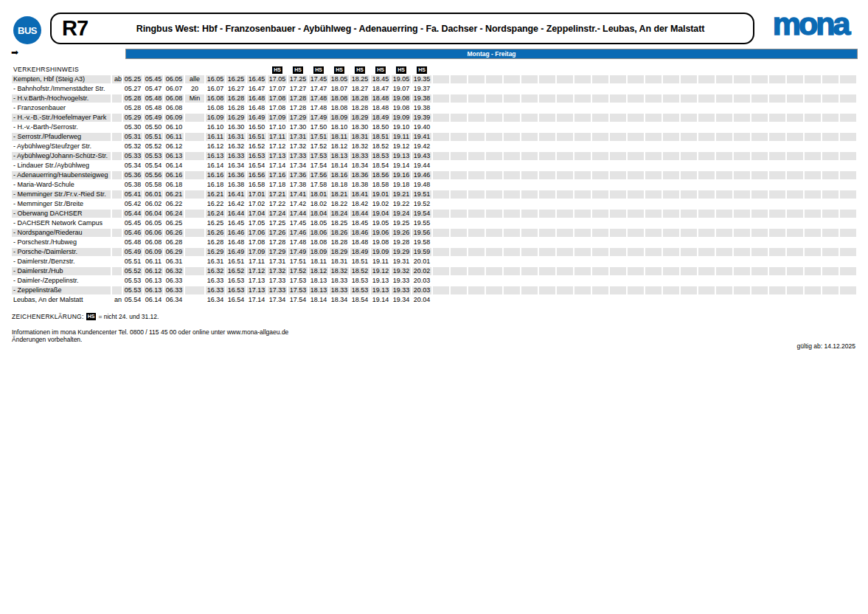 The width and height of the screenshot is (868, 614). Describe the element at coordinates (381, 176) in the screenshot. I see `time-cell: 18.56` at that location.